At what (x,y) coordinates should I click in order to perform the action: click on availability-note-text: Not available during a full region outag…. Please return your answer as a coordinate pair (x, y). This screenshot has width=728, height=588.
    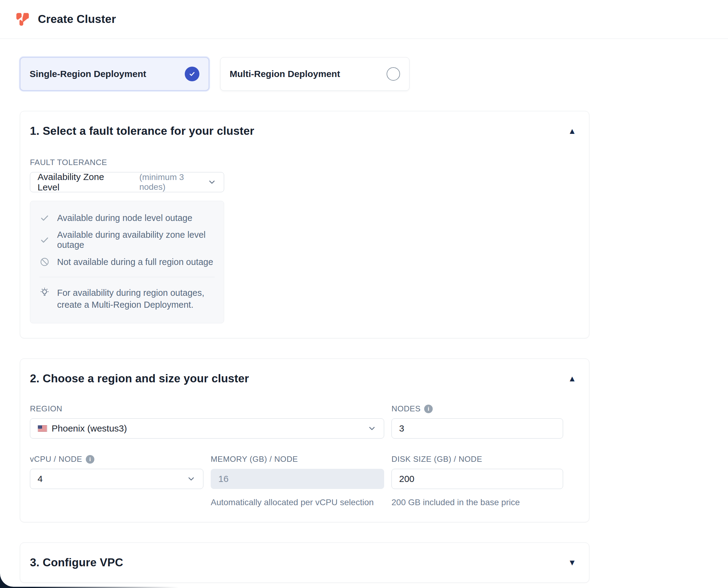
    Looking at the image, I should click on (135, 262).